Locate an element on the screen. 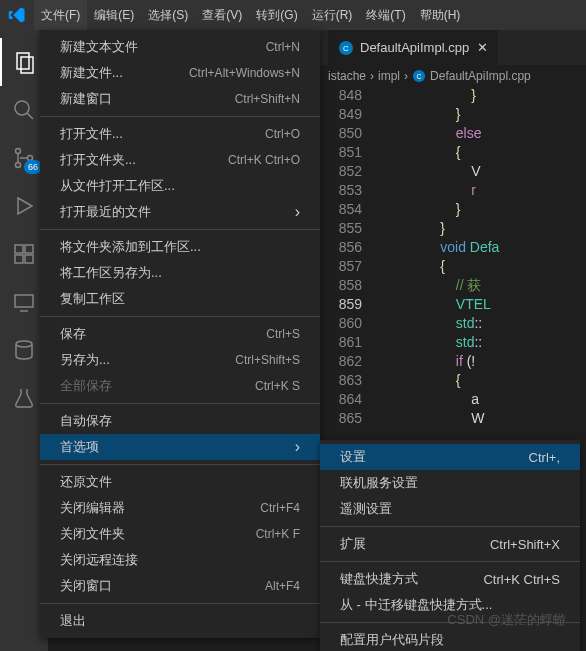 The image size is (586, 651). menu-file: 文件(F) is located at coordinates (60, 15).